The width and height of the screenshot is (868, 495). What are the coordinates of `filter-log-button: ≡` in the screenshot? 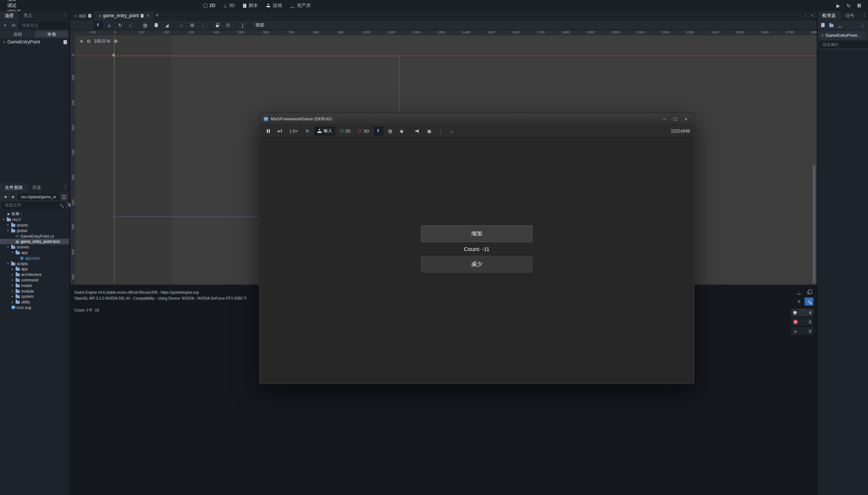 It's located at (799, 302).